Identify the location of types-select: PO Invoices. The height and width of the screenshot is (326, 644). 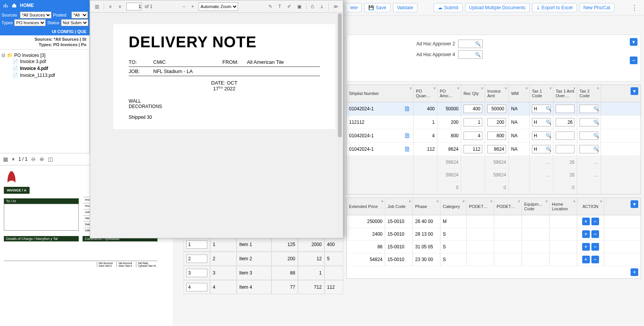
(30, 23).